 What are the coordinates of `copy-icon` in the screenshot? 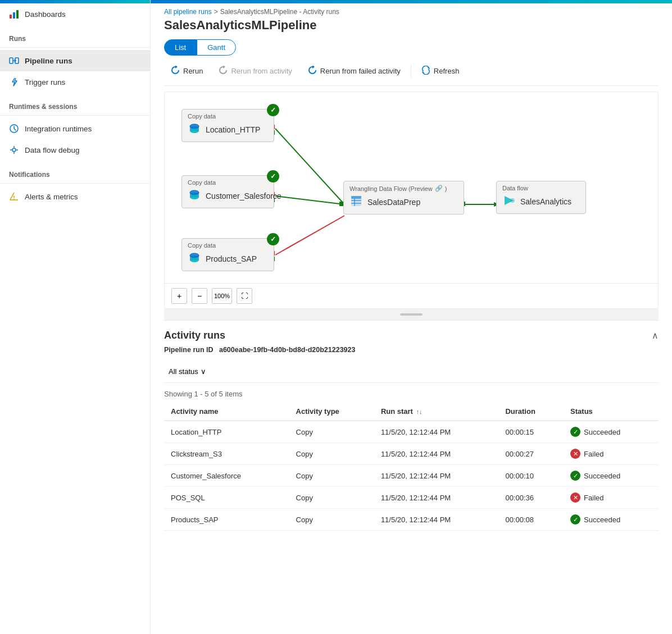 It's located at (194, 258).